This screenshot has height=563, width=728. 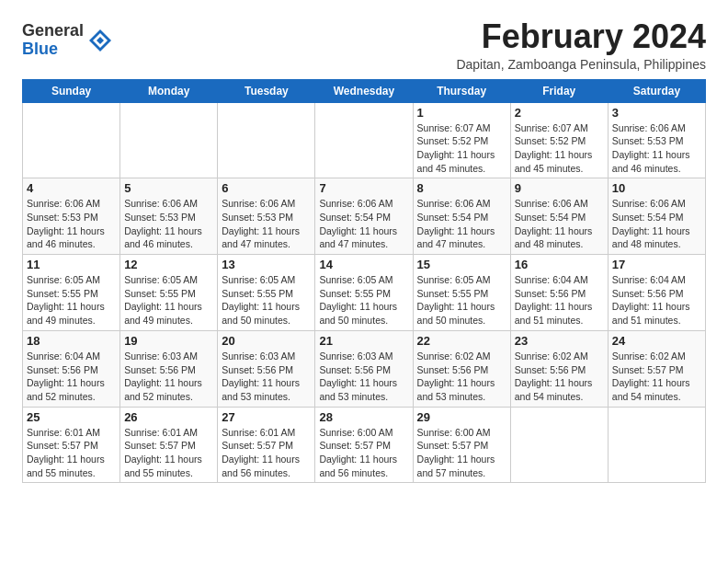 What do you see at coordinates (169, 340) in the screenshot?
I see `day-number: 19` at bounding box center [169, 340].